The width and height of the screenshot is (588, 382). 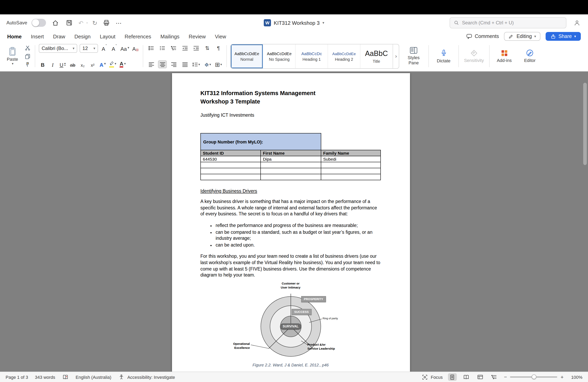 I want to click on clear-formatting-button: A, so click(x=135, y=48).